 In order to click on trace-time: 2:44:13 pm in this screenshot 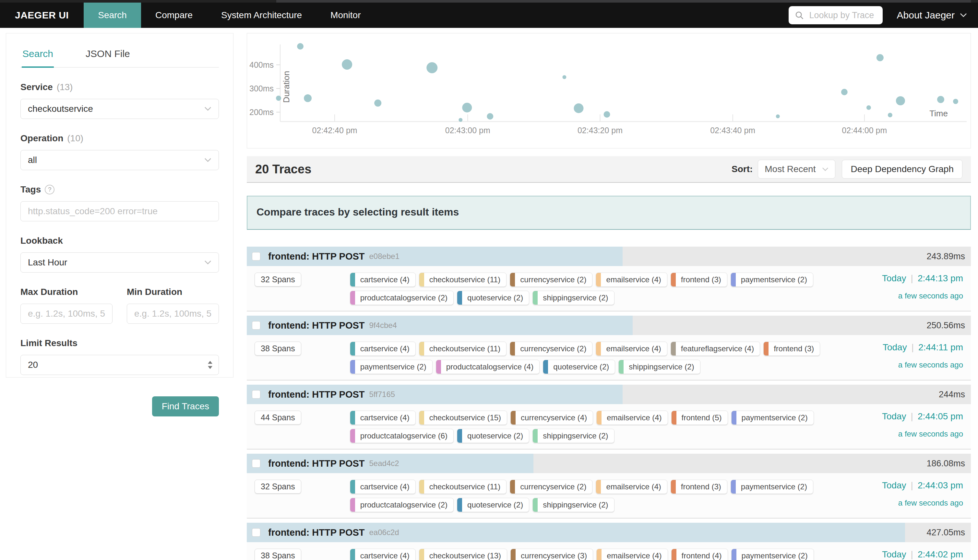, I will do `click(940, 278)`.